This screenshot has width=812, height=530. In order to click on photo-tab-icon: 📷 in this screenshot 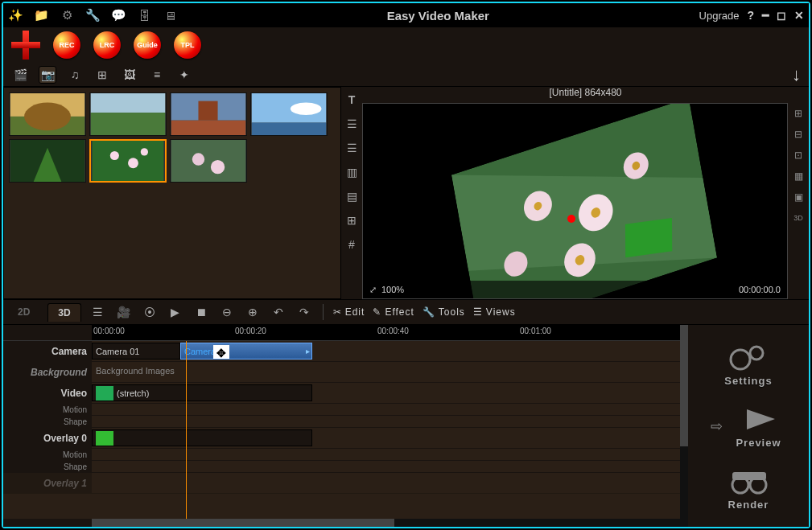, I will do `click(47, 75)`.